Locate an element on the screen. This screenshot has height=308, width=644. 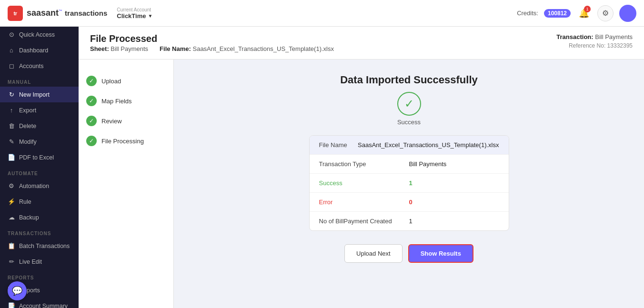
sidebar-item-account-summary: 📑 Account Summary is located at coordinates (39, 303).